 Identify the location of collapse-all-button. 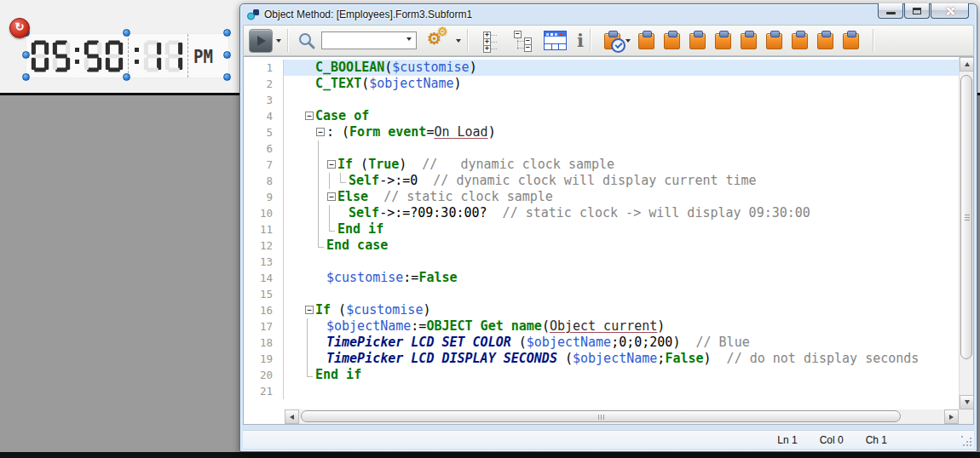
(524, 41).